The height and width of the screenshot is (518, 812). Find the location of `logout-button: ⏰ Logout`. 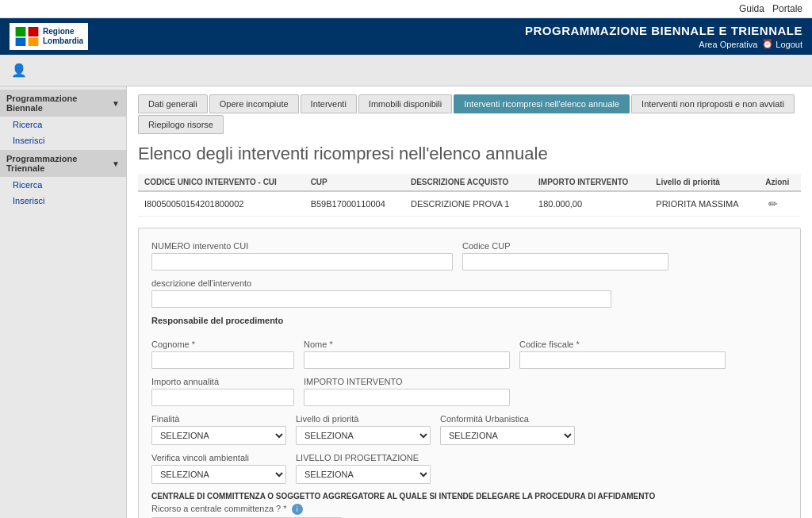

logout-button: ⏰ Logout is located at coordinates (782, 44).